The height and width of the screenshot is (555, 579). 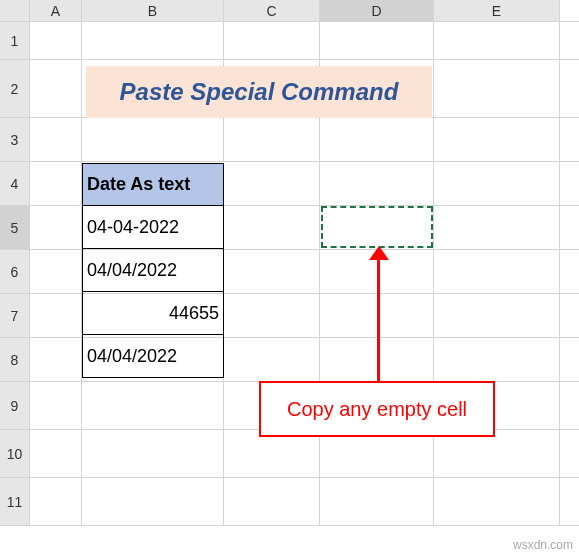 What do you see at coordinates (15, 316) in the screenshot?
I see `row-header-7: 7` at bounding box center [15, 316].